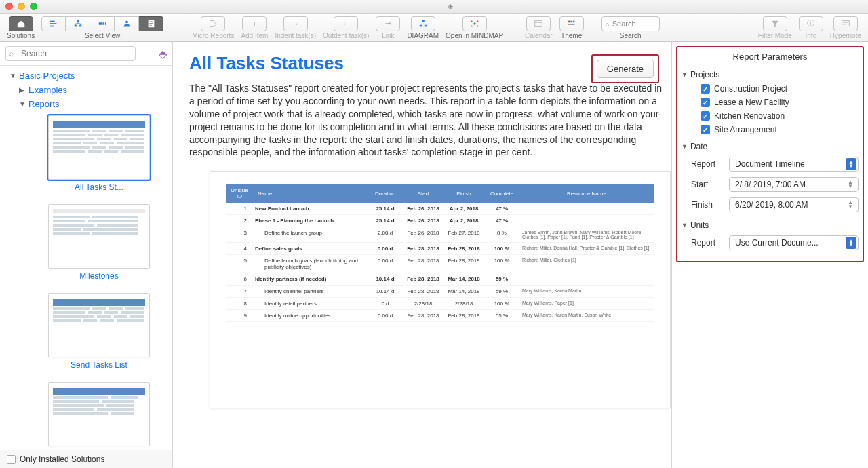 This screenshot has height=468, width=868. I want to click on view-timeline-button, so click(102, 24).